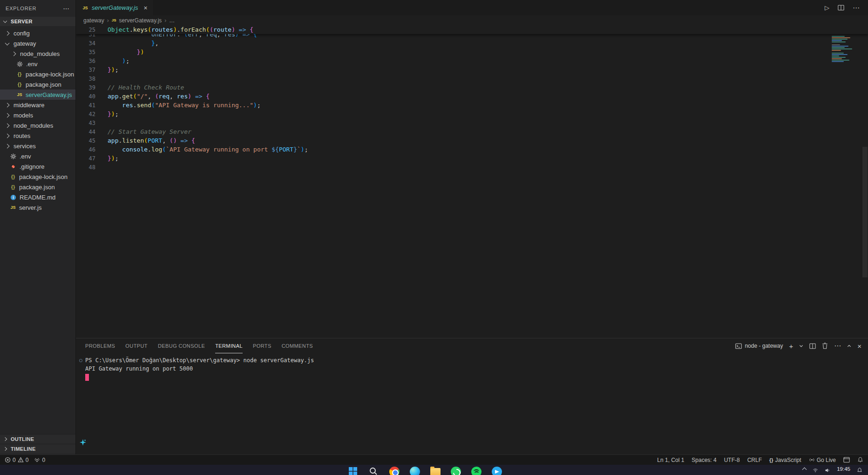 The height and width of the screenshot is (475, 868). I want to click on problems-indicator: 0 0, so click(17, 460).